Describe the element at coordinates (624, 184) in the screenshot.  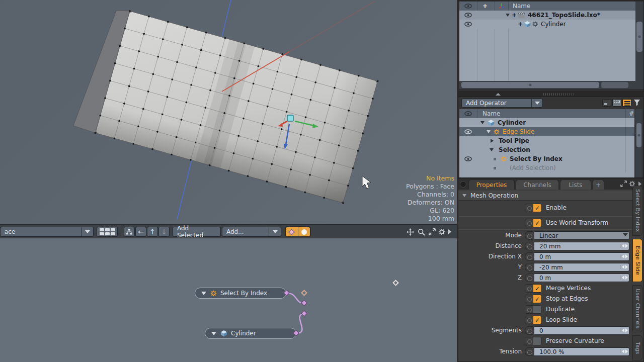
I see `detach-expand-icon` at that location.